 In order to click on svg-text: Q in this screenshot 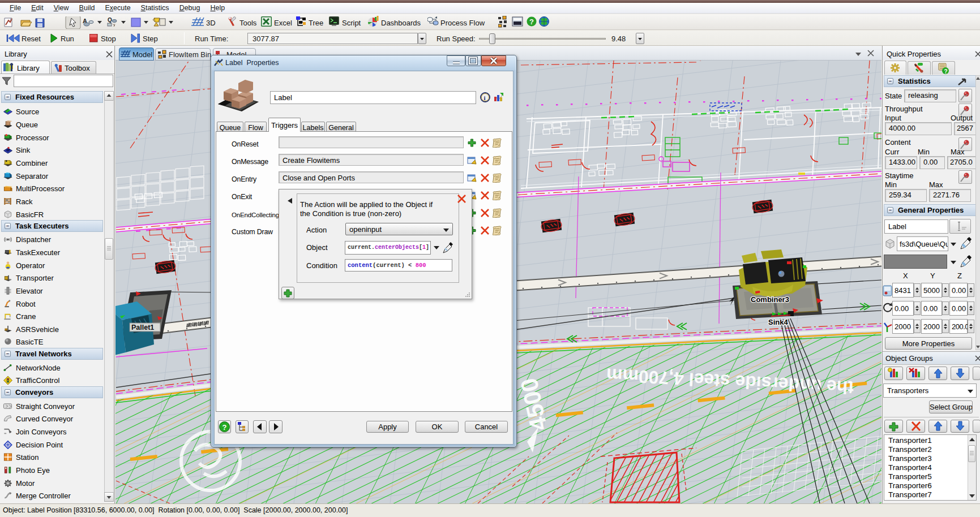, I will do `click(110, 20)`.